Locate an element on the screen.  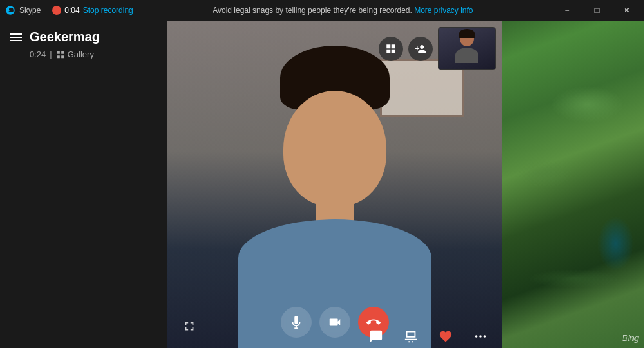
share-icon is located at coordinates (411, 336).